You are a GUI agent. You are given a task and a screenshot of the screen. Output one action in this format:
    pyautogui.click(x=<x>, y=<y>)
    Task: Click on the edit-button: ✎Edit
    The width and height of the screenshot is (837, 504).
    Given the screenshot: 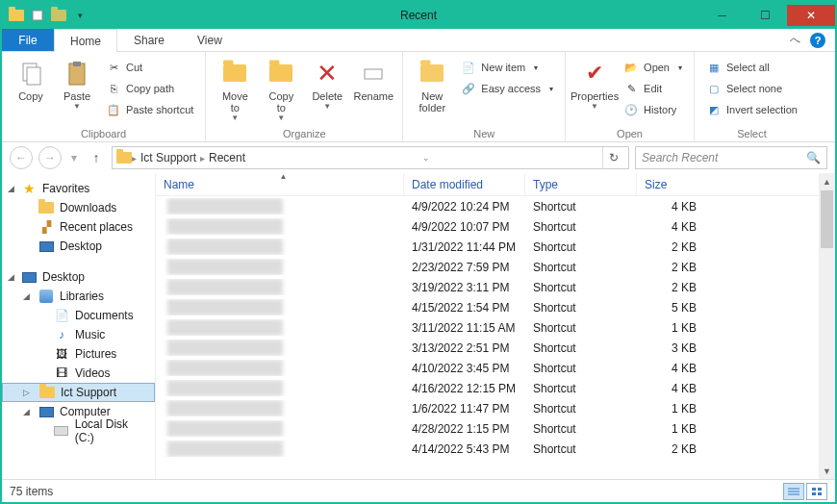 What is the action you would take?
    pyautogui.click(x=652, y=88)
    